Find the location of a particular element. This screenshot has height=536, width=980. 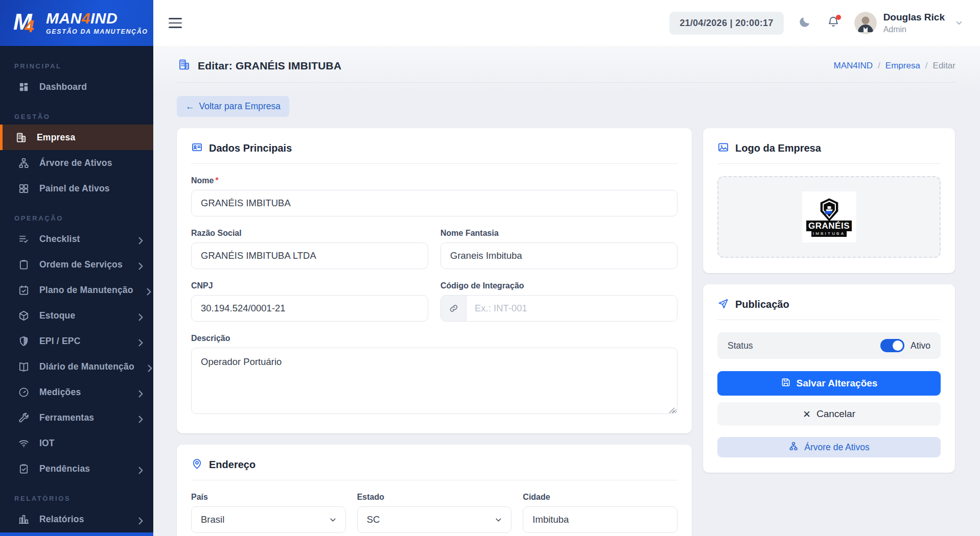

logo-text-main: GRANÉIS is located at coordinates (829, 226).